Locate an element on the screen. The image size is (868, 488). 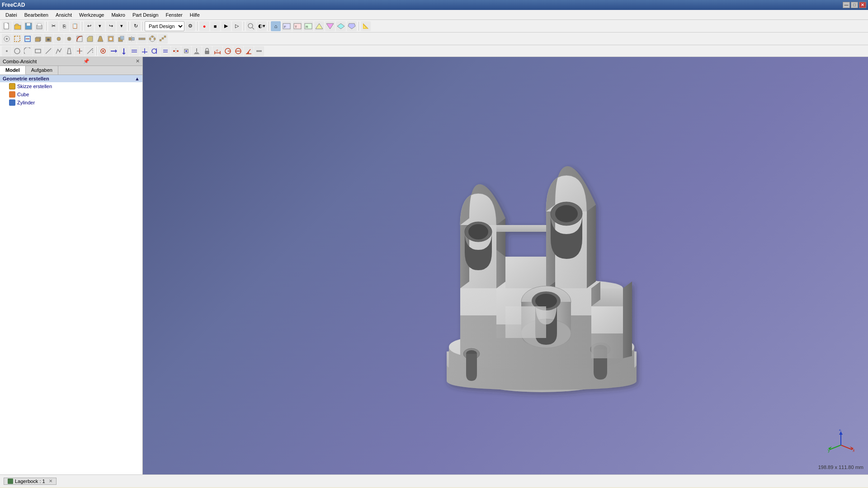
separator6 is located at coordinates (244, 26).